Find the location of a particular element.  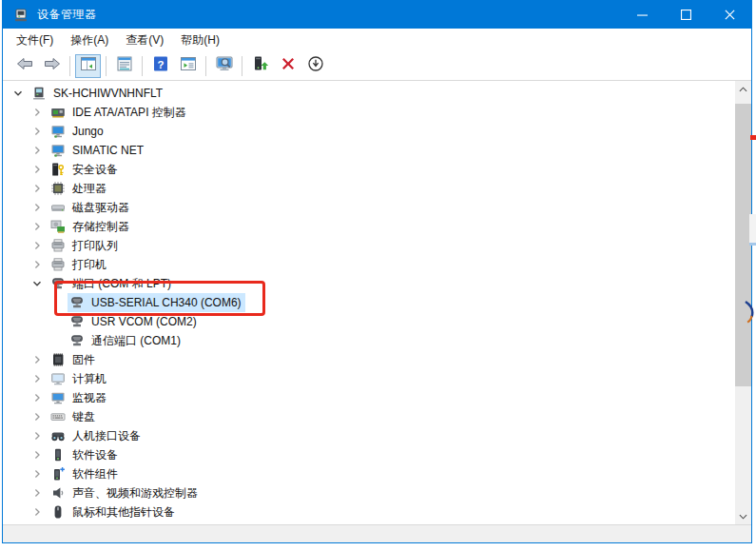

close-button is located at coordinates (729, 15).